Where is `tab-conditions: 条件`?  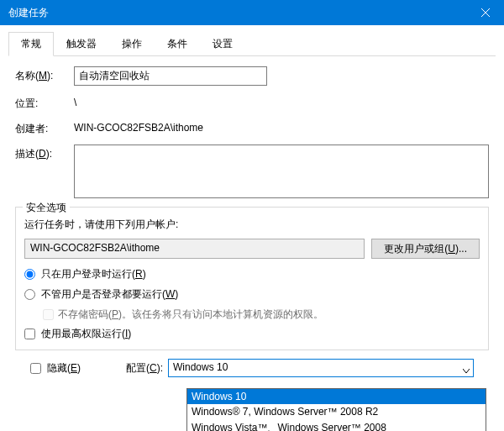
tab-conditions: 条件 is located at coordinates (177, 44).